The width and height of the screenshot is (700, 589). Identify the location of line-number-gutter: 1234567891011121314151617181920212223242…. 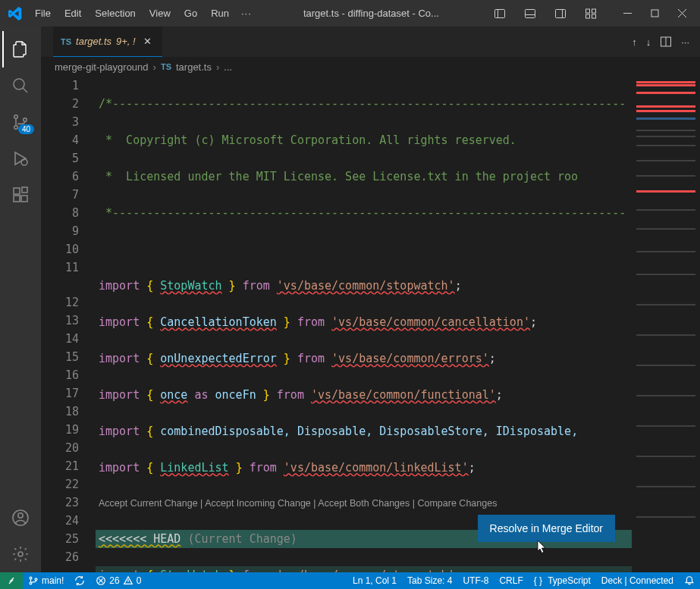
(68, 324).